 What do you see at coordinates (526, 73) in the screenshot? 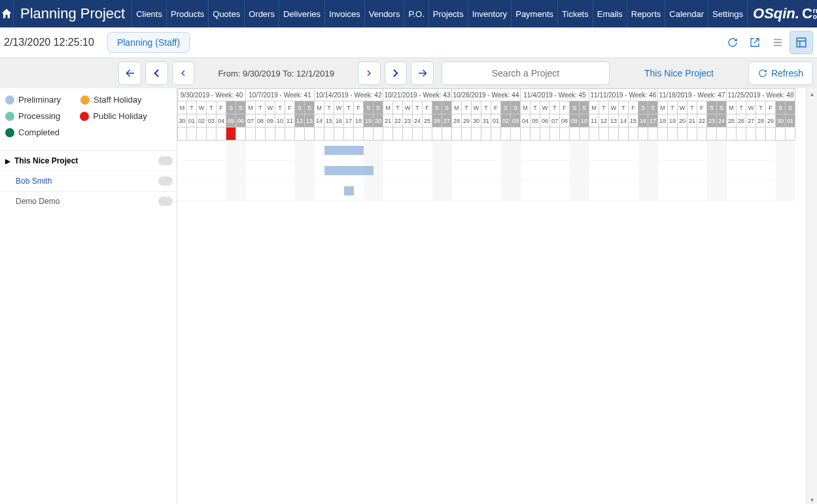
I see `search-project-input` at bounding box center [526, 73].